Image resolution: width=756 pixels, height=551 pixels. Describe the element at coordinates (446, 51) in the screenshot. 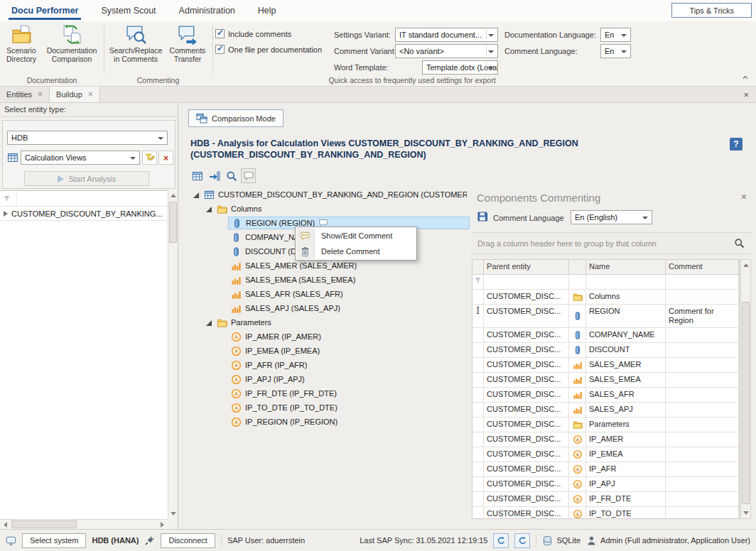

I see `comment-variant-select: <No variant>` at that location.